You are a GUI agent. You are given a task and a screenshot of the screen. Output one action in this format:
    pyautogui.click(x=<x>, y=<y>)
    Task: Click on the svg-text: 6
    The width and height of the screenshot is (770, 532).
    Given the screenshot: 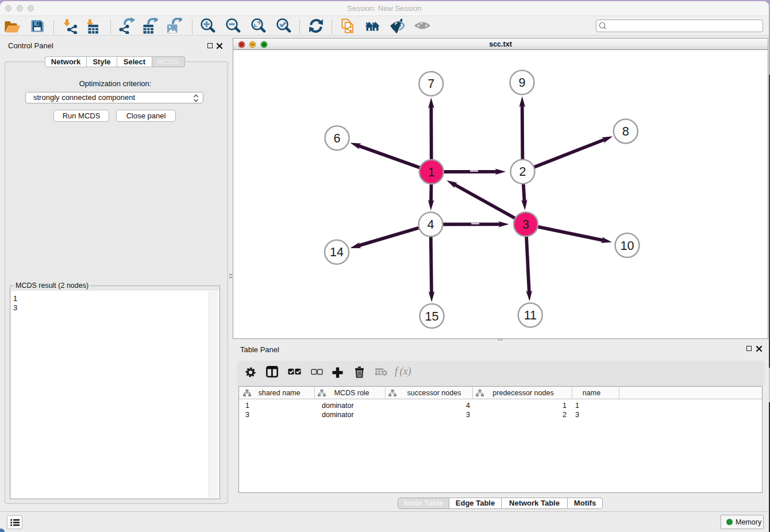 What is the action you would take?
    pyautogui.click(x=337, y=138)
    